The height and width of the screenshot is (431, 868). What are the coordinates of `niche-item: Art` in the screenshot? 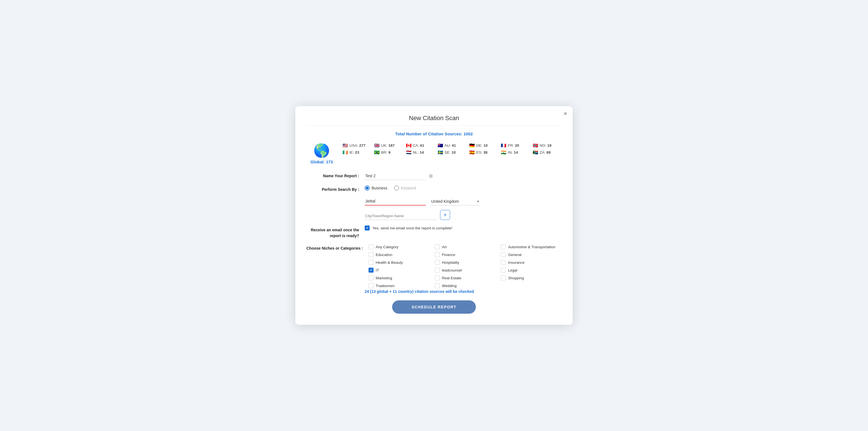 It's located at (465, 247).